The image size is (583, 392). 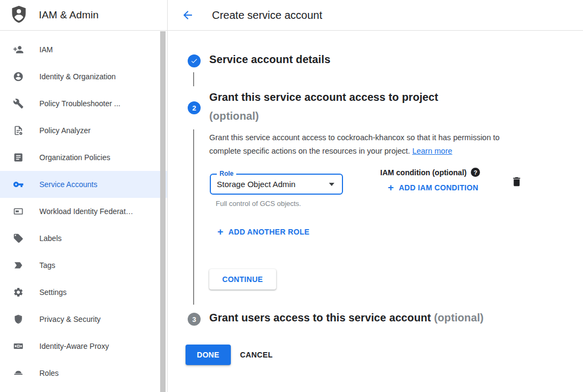 I want to click on label-important-icon, so click(x=18, y=265).